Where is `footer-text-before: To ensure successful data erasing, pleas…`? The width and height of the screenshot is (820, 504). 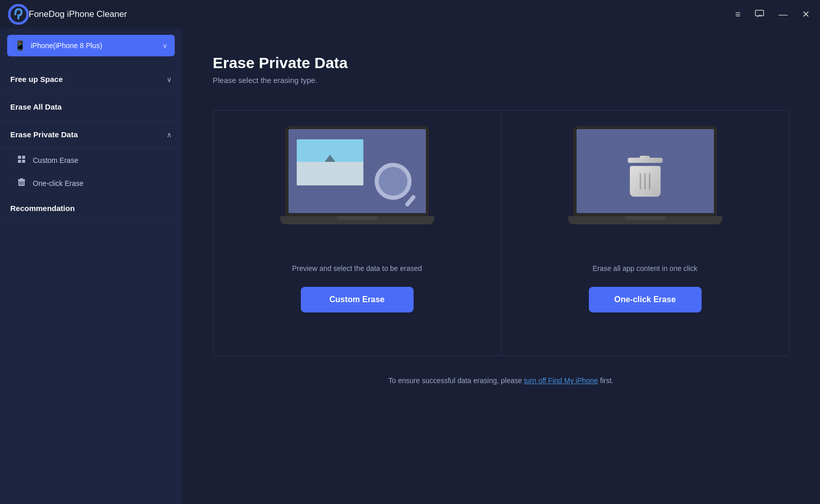 footer-text-before: To ensure successful data erasing, pleas… is located at coordinates (456, 381).